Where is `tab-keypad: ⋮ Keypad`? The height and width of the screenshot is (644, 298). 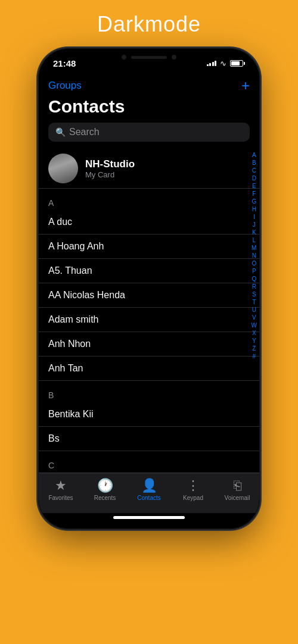
tab-keypad: ⋮ Keypad is located at coordinates (193, 489).